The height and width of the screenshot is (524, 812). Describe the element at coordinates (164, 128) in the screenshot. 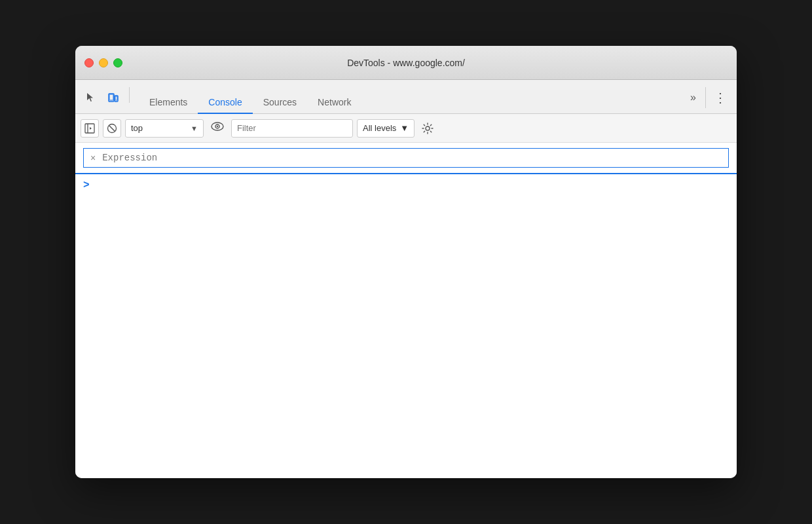

I see `context-selector: top ▼` at that location.